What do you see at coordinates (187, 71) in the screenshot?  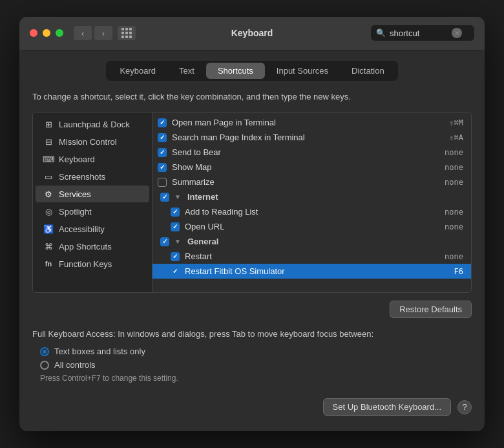 I see `tab-text: Text` at bounding box center [187, 71].